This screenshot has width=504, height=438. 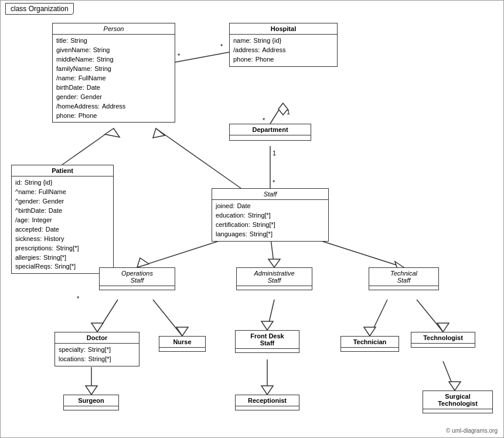 I want to click on class-operations-staff: OperationsStaff, so click(x=137, y=279).